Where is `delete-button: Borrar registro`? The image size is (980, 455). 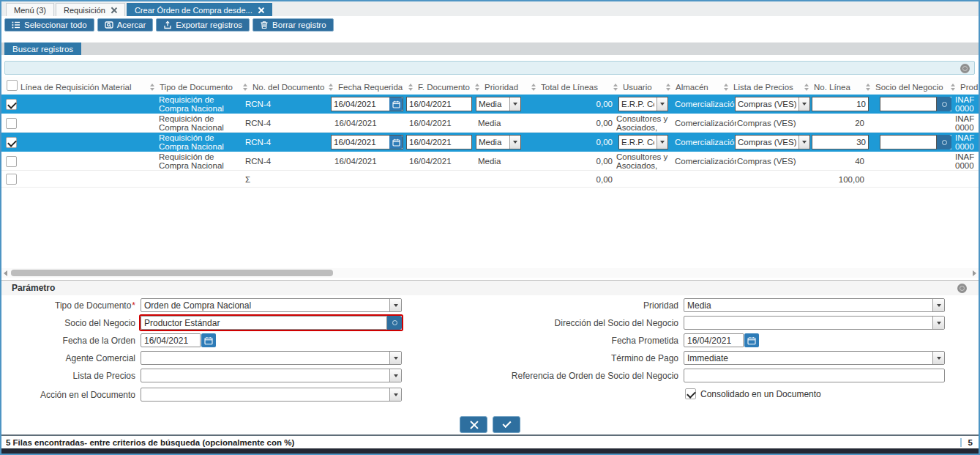
delete-button: Borrar registro is located at coordinates (293, 25).